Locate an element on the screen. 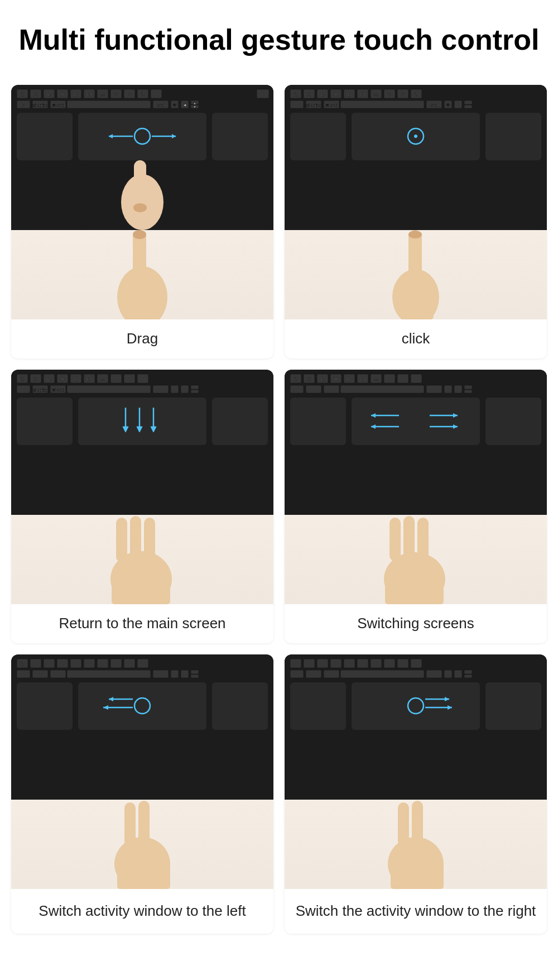 The height and width of the screenshot is (980, 558). keyboard-drag: Z X C V B N M < > ? In alt option ⌘ cmd … is located at coordinates (142, 157).